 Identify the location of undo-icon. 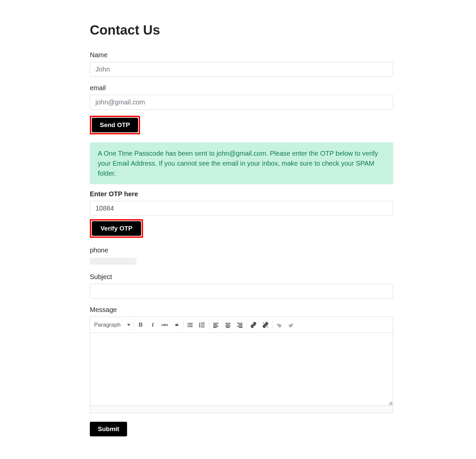
(279, 325).